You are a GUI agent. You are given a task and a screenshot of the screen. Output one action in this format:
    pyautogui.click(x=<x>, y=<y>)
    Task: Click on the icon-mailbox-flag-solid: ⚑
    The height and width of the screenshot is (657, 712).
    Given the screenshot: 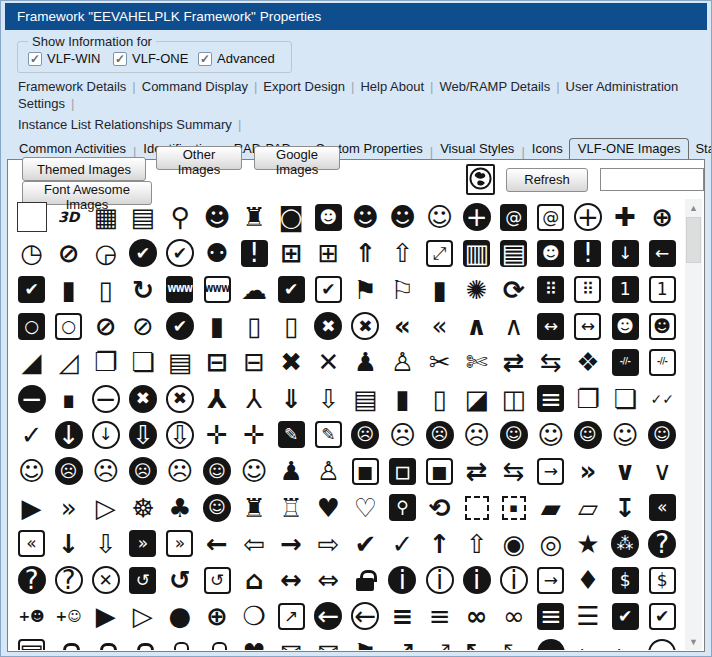 What is the action you would take?
    pyautogui.click(x=366, y=642)
    